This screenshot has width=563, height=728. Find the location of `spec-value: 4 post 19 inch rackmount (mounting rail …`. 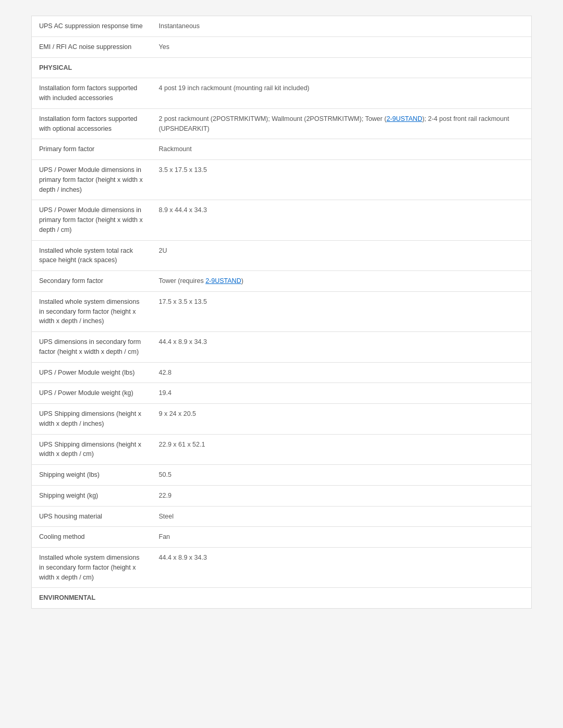

spec-value: 4 post 19 inch rackmount (mounting rail … is located at coordinates (342, 94).